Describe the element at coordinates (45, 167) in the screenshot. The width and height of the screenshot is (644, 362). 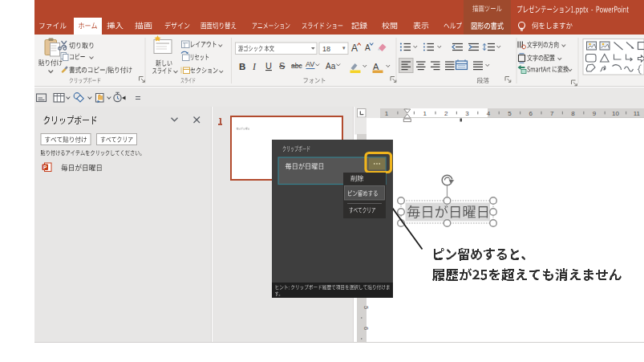
I see `svg-text: P` at that location.